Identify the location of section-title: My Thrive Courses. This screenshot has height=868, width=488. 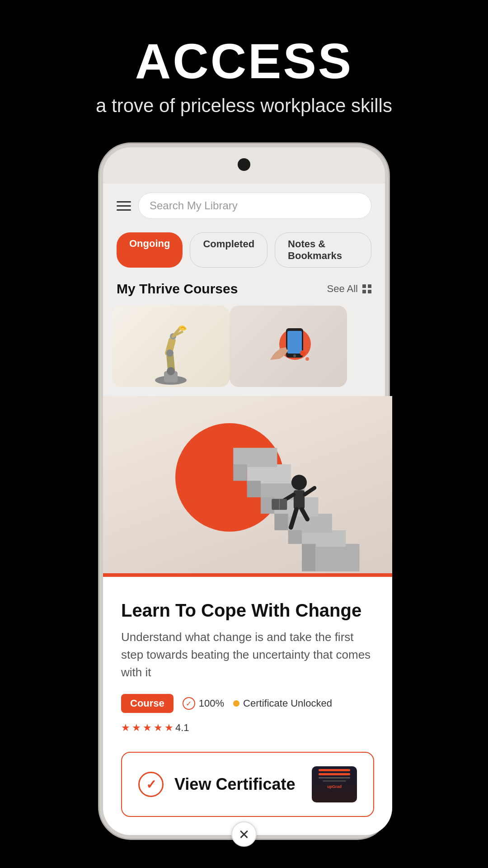
(177, 289).